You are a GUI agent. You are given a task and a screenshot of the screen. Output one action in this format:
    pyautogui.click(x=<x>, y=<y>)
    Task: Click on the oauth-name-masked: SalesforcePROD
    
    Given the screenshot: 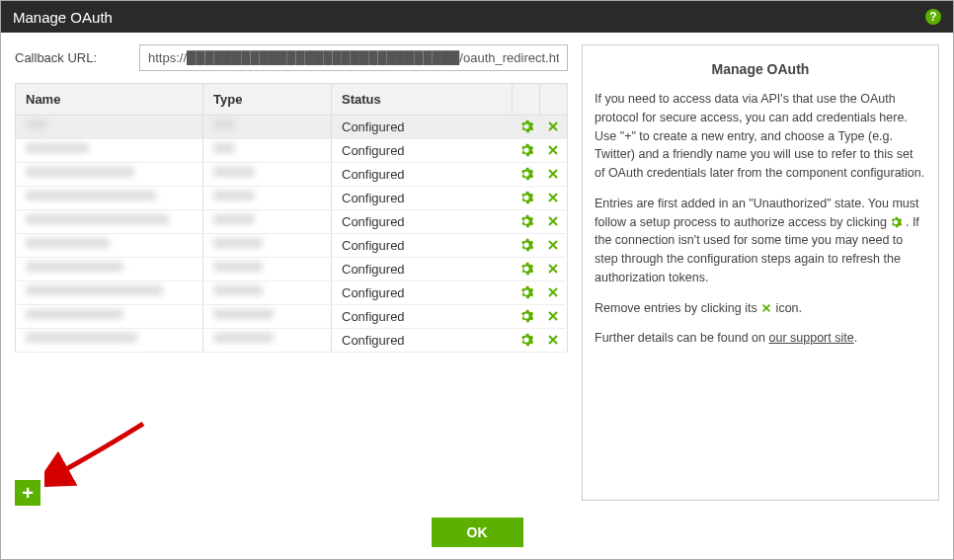 What is the action you would take?
    pyautogui.click(x=75, y=314)
    